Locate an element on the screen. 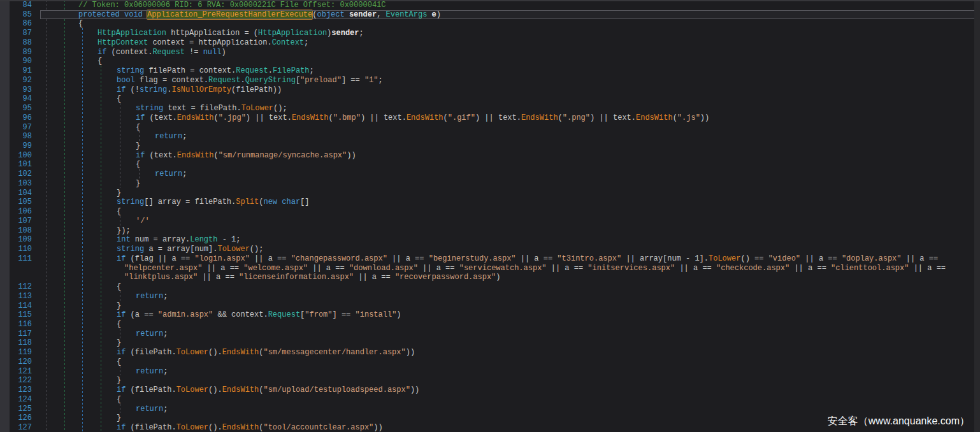 The width and height of the screenshot is (980, 432). code-line-content: string[] array = filePath.Split(new char… is located at coordinates (510, 203).